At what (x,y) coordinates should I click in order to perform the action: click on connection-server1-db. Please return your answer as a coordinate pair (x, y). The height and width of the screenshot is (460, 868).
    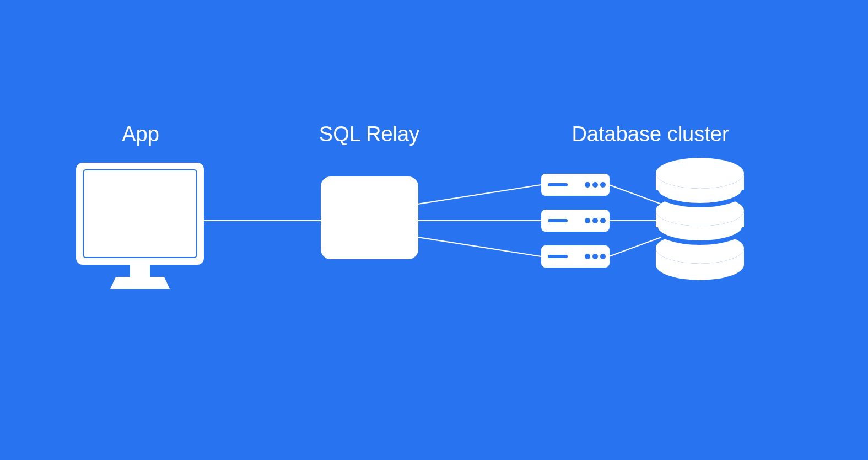
    Looking at the image, I should click on (635, 194).